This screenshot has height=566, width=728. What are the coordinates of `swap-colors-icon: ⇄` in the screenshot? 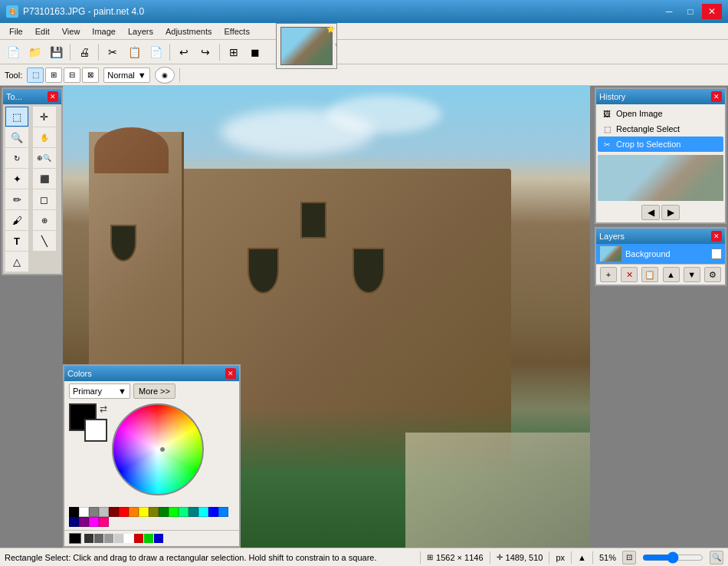 It's located at (103, 409).